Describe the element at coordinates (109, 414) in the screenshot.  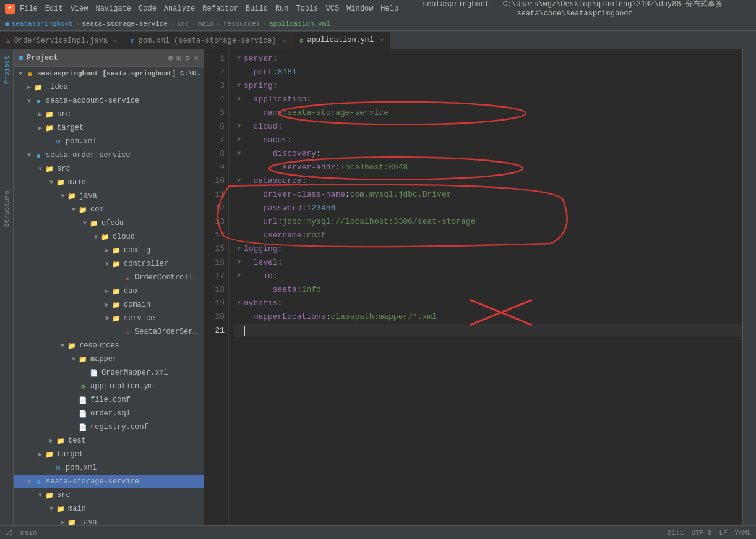
I see `tree-item-order-sql: 📄 order.sql` at that location.